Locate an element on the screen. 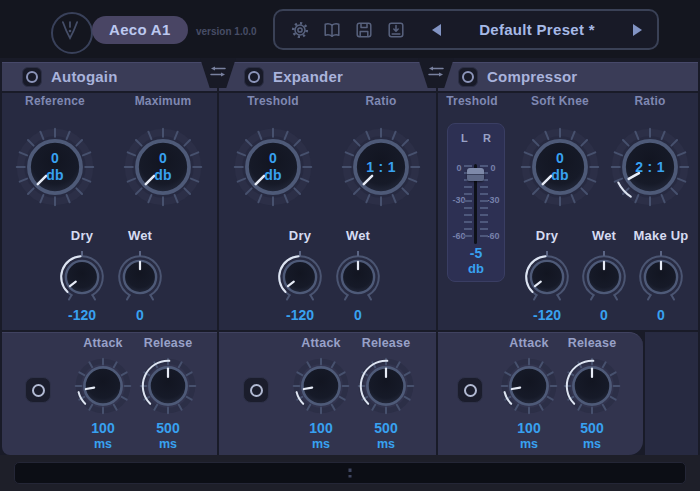  expander-threshold-param: Treshold 0db is located at coordinates (273, 152).